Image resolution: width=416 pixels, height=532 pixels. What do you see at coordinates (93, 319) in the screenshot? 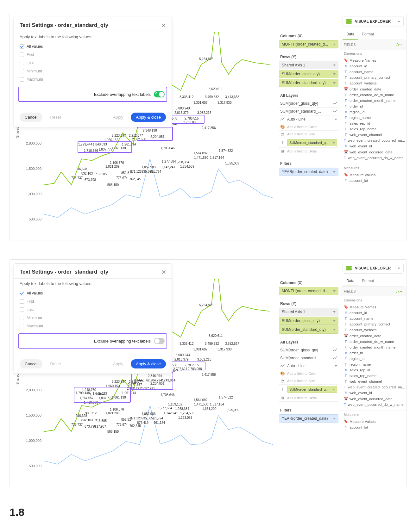
I see `text-settings-dialog: Text Settings - order_standard_qty Apply…` at bounding box center [93, 319].